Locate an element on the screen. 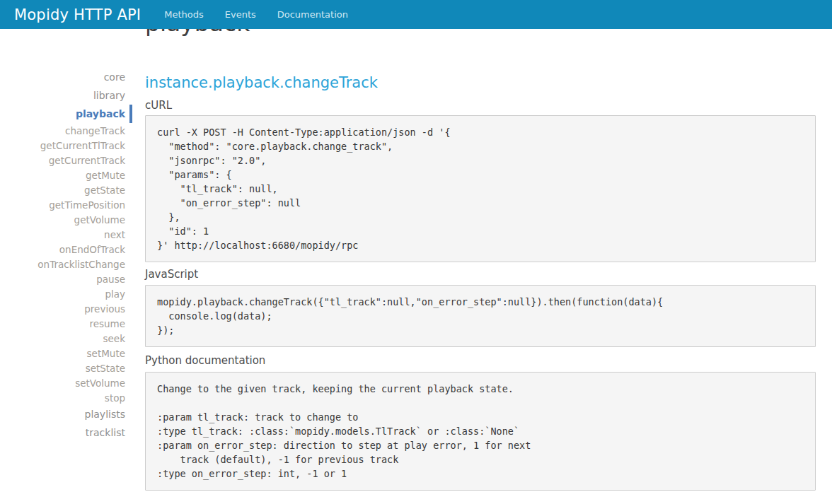  sidebar-item-seek: seek is located at coordinates (67, 338).